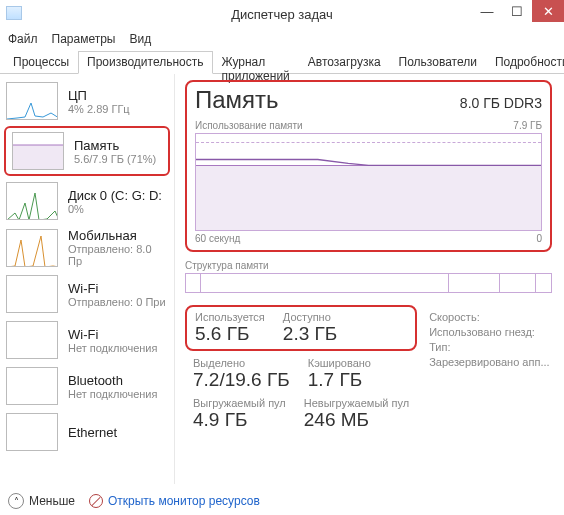  What do you see at coordinates (38, 151) in the screenshot?
I see `memory-mini-graph` at bounding box center [38, 151].